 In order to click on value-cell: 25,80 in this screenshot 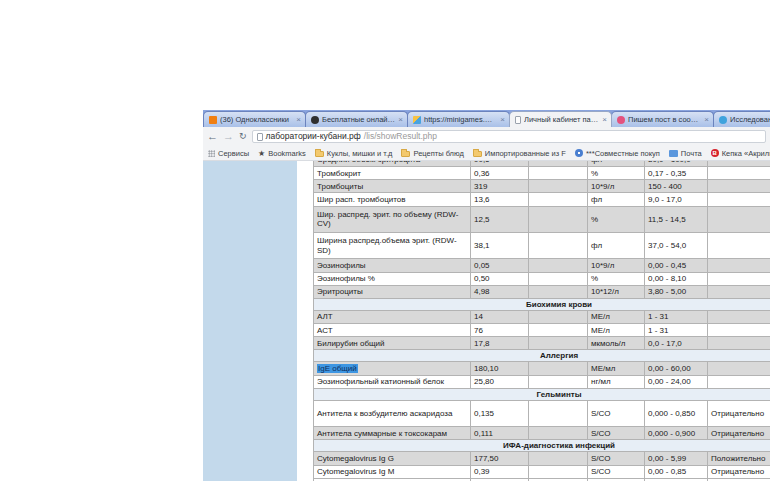, I will do `click(500, 382)`.